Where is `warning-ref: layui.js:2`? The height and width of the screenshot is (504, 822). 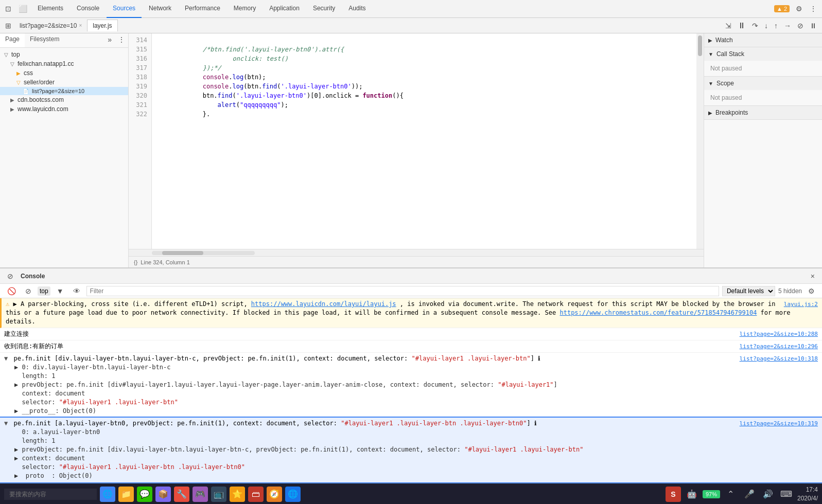
warning-ref: layui.js:2 is located at coordinates (801, 304).